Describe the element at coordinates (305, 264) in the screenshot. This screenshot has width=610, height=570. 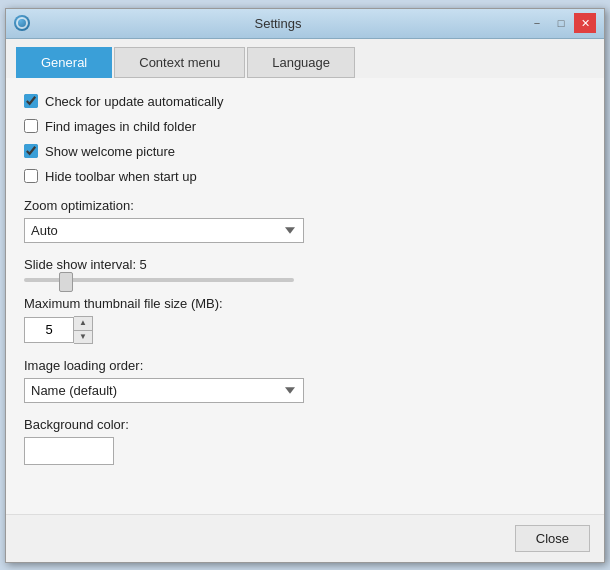
I see `slide-show-label: Slide show interval: 5` at that location.